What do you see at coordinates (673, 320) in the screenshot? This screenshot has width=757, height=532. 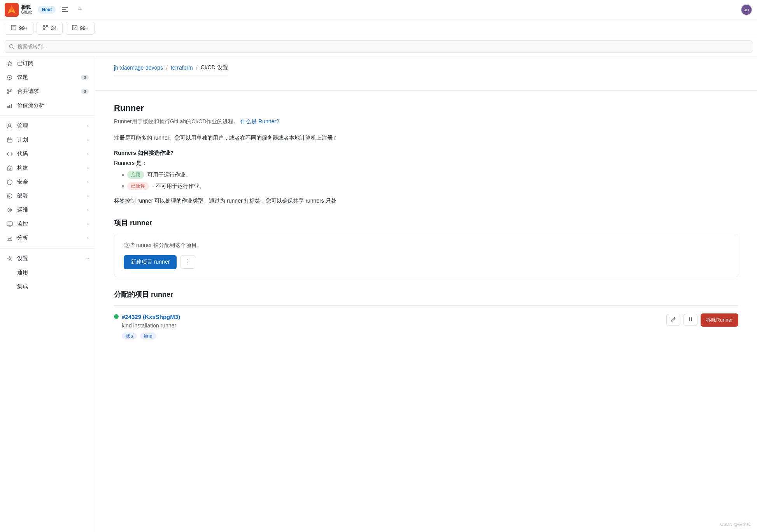 I see `edit-icon` at bounding box center [673, 320].